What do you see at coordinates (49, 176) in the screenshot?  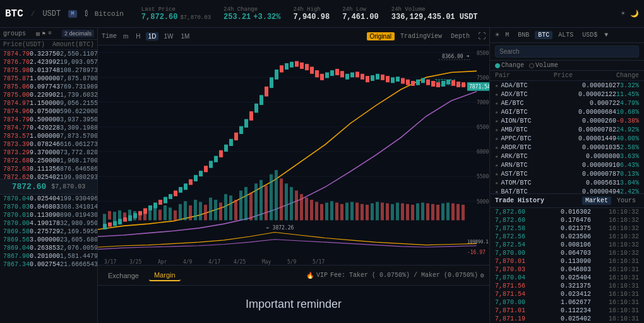 I see `sell-order-row: 7872.620.025402199.98029324` at bounding box center [49, 176].